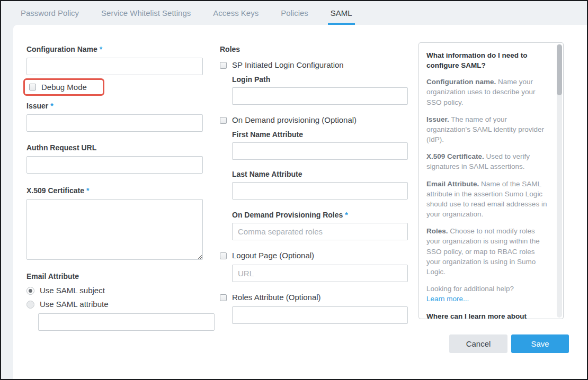 The width and height of the screenshot is (588, 380). What do you see at coordinates (315, 175) in the screenshot?
I see `last-name-attribute-label: Last Name Attribute` at bounding box center [315, 175].